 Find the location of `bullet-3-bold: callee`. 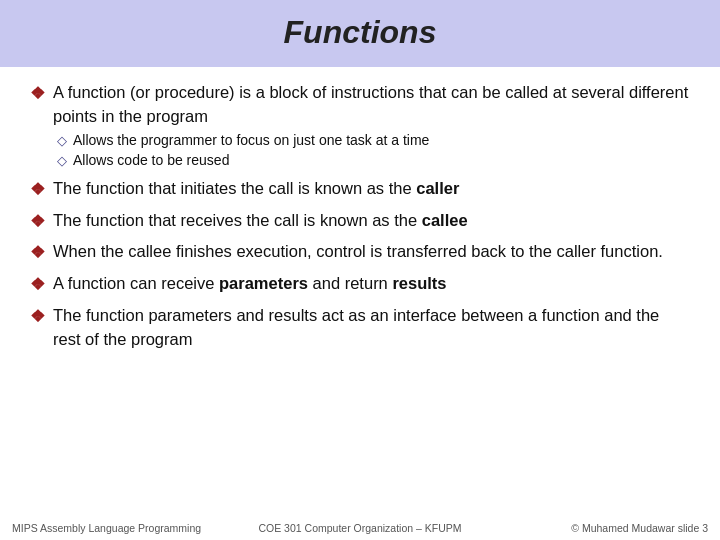

bullet-3-bold: callee is located at coordinates (445, 220).